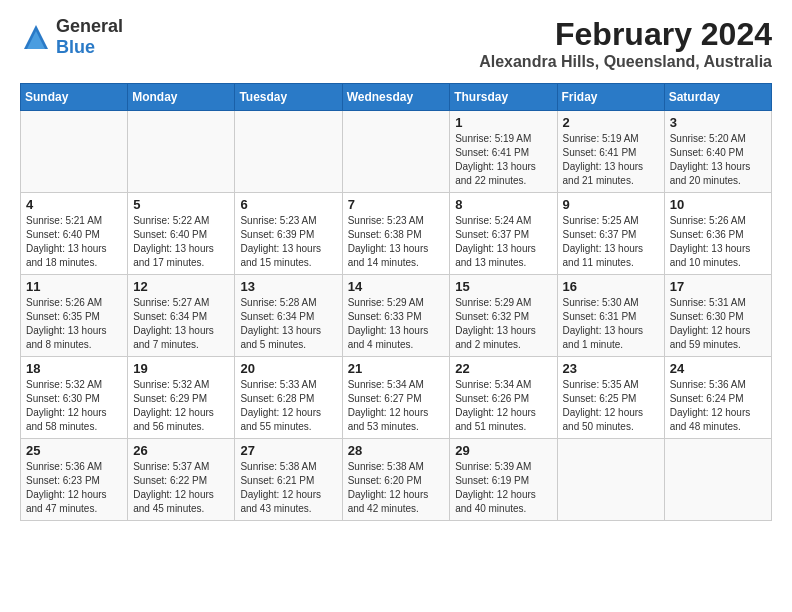 This screenshot has height=612, width=792. Describe the element at coordinates (396, 98) in the screenshot. I see `col-wednesday: Wednesday` at that location.